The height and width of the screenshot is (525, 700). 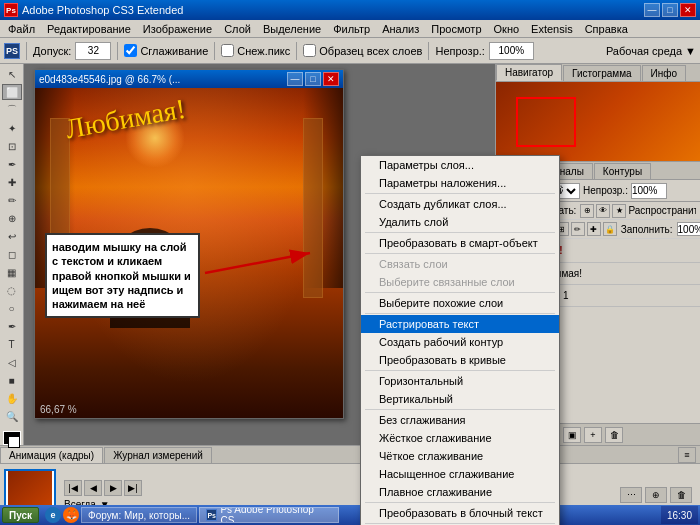 What do you see at coordinates (12, 254) in the screenshot?
I see `eraser-tool: ◻` at bounding box center [12, 254].